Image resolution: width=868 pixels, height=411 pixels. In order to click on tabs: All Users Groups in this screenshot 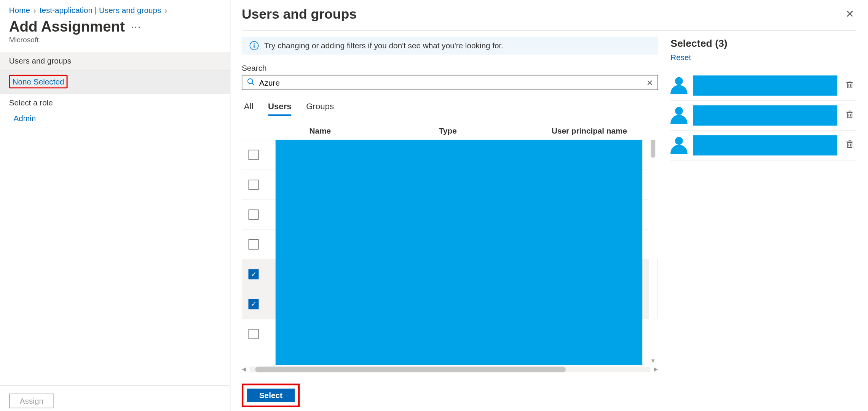, I will do `click(450, 107)`.